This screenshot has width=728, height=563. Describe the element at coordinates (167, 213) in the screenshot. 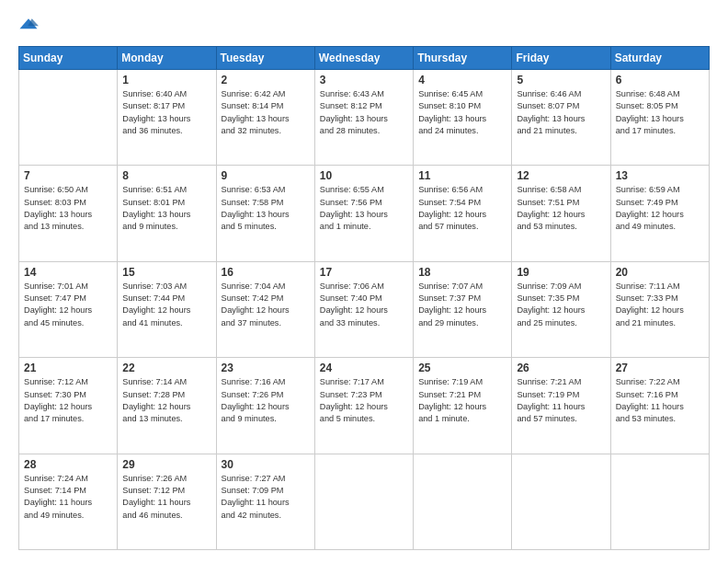

I see `calendar-cell: 8Sunrise: 6:51 AM Sunset: 8:01 PM Daylig…` at that location.